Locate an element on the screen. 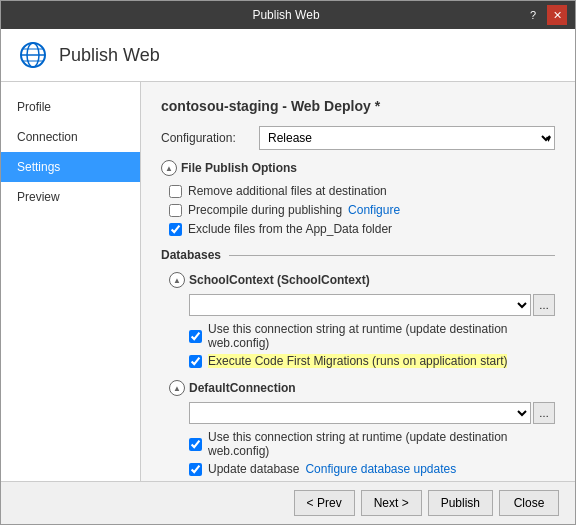 This screenshot has width=576, height=525. default-connection-string-label: Use this connection string at runtime (u… is located at coordinates (382, 444).